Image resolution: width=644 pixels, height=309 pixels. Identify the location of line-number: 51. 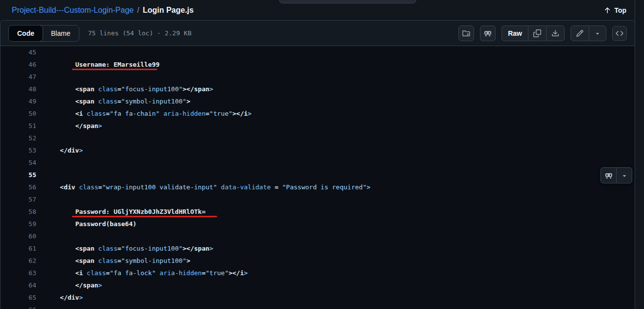
(19, 126).